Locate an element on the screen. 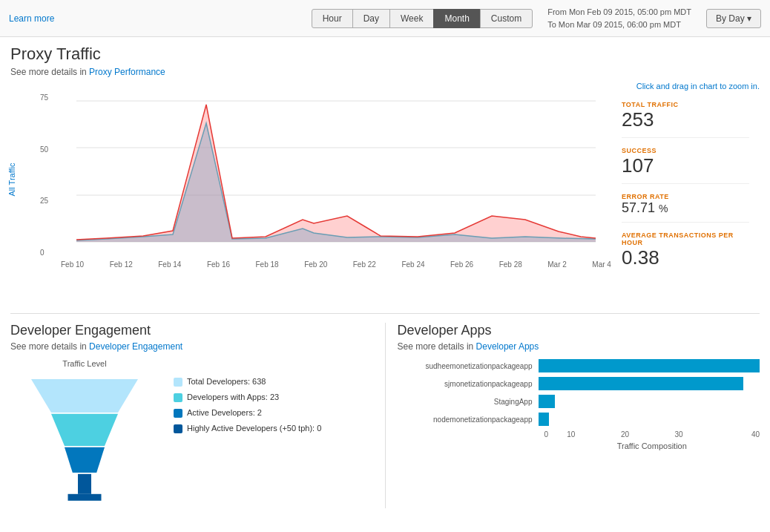  y-axis-label: All Traffic is located at coordinates (12, 180).